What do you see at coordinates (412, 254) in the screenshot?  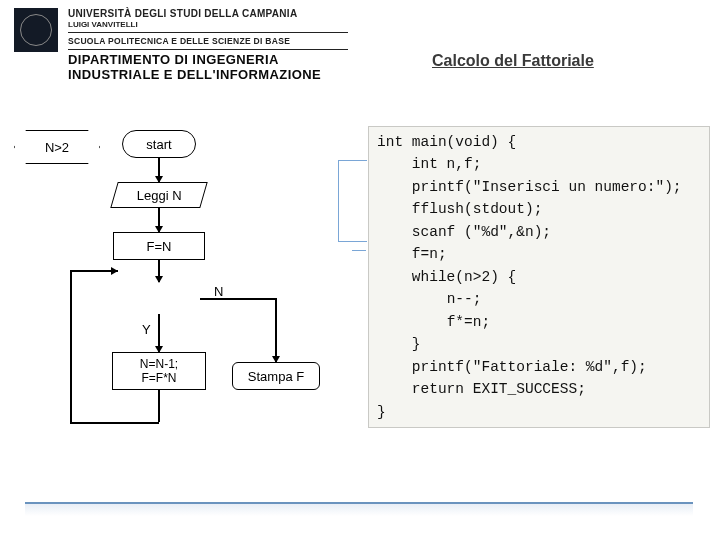 I see `code-line: f=n;` at bounding box center [412, 254].